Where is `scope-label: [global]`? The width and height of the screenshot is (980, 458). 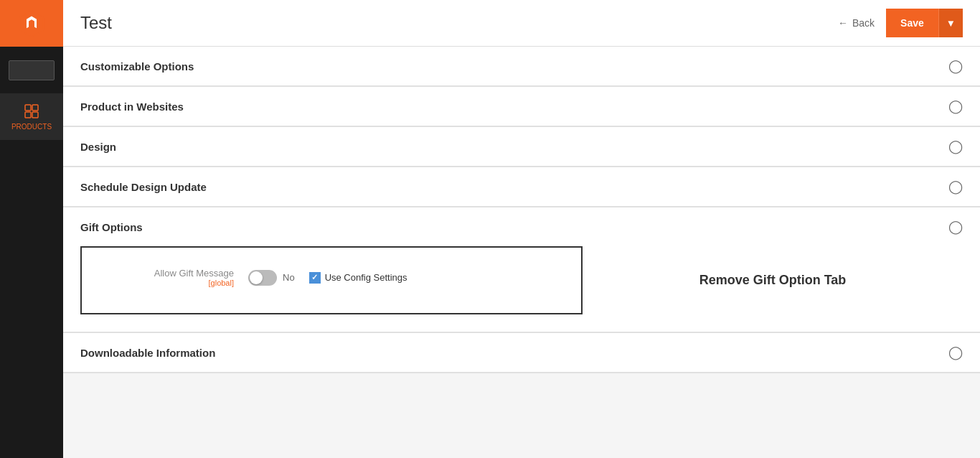
scope-label: [global] is located at coordinates (169, 283).